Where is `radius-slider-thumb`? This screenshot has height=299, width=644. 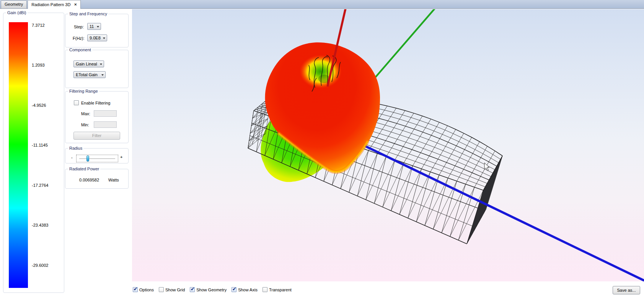
radius-slider-thumb is located at coordinates (88, 158).